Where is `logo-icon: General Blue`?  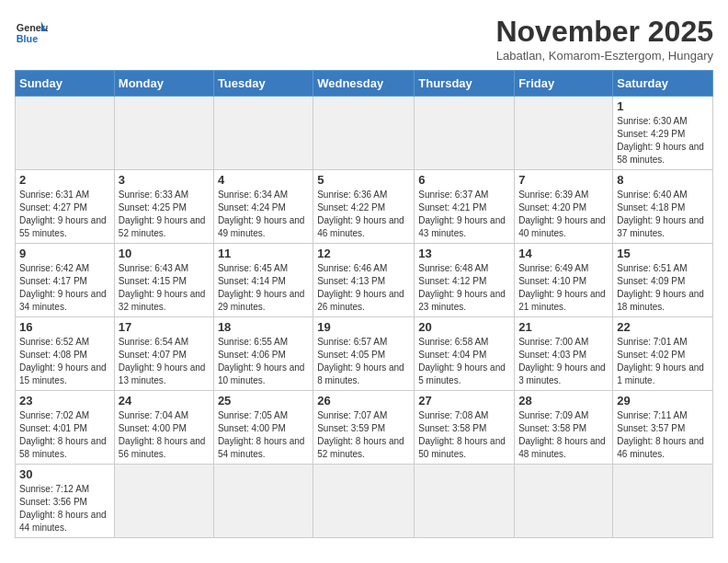
logo-icon: General Blue is located at coordinates (31, 31).